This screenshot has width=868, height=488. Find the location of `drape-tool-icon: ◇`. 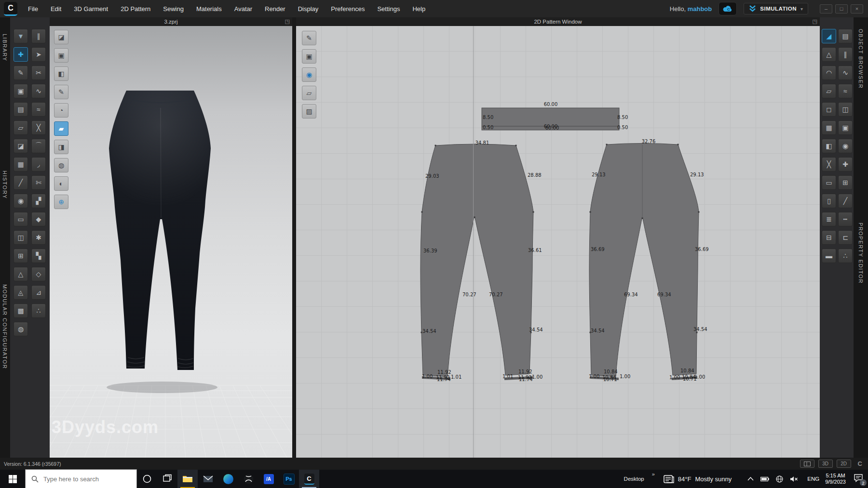

drape-tool-icon: ◇ is located at coordinates (39, 274).